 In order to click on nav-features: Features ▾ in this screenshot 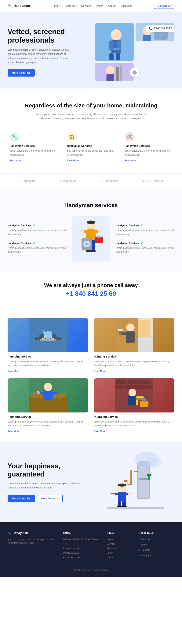, I will do `click(70, 6)`.